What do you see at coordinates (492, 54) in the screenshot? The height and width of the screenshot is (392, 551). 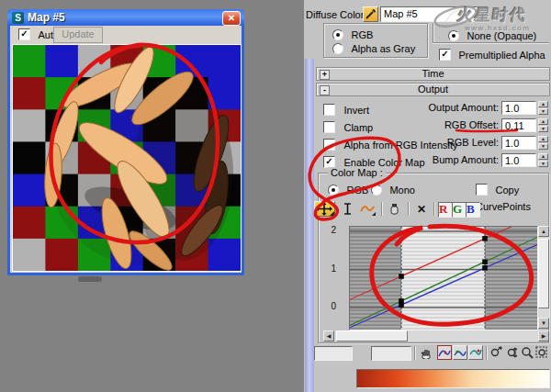 I see `premultiplied-alpha-checkbox: Premultiplied Alpha` at bounding box center [492, 54].